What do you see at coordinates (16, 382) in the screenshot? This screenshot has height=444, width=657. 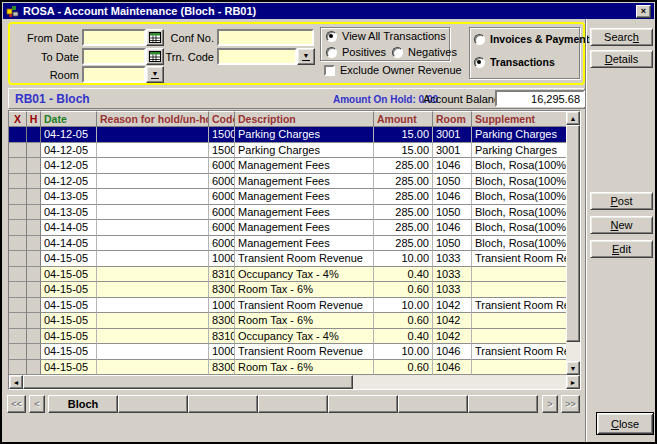 I see `scroll-left-icon: ◄` at bounding box center [16, 382].